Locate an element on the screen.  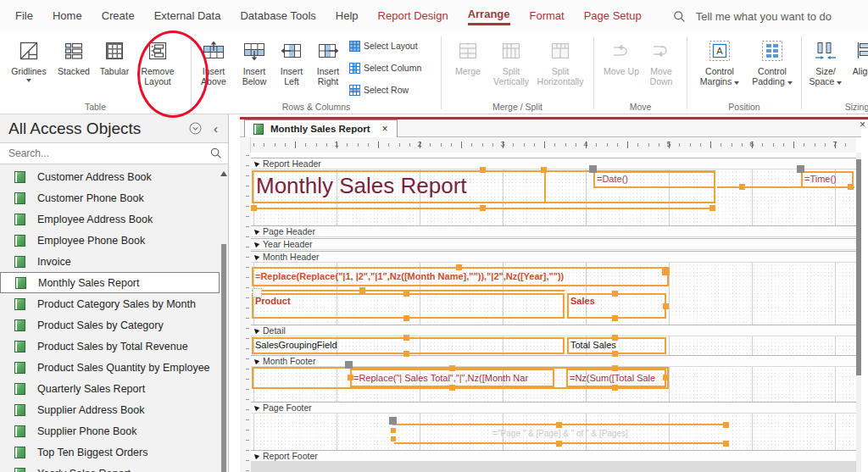
nav-item-supplier-address-book: Supplier Address Book is located at coordinates (110, 410).